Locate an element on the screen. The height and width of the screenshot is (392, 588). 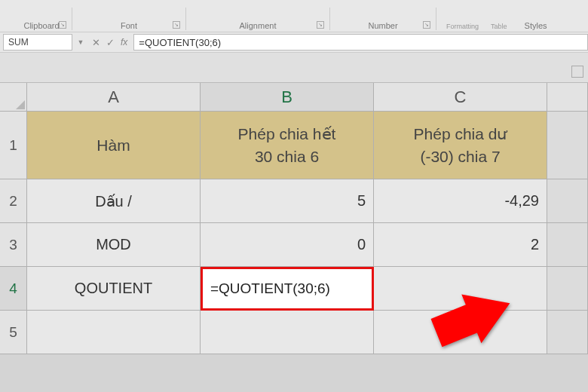
cell-a4: QOUTIENT is located at coordinates (114, 289).